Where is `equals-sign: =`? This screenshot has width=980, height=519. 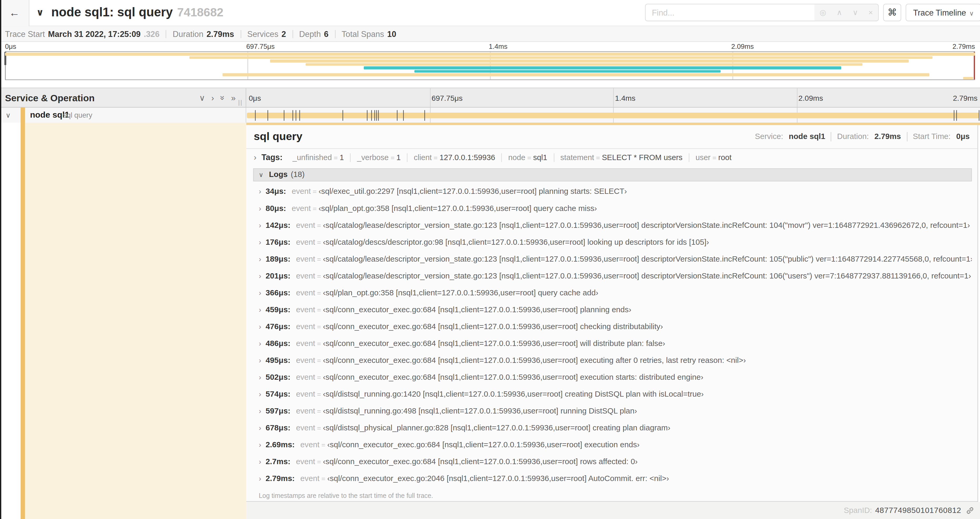
equals-sign: = is located at coordinates (319, 394).